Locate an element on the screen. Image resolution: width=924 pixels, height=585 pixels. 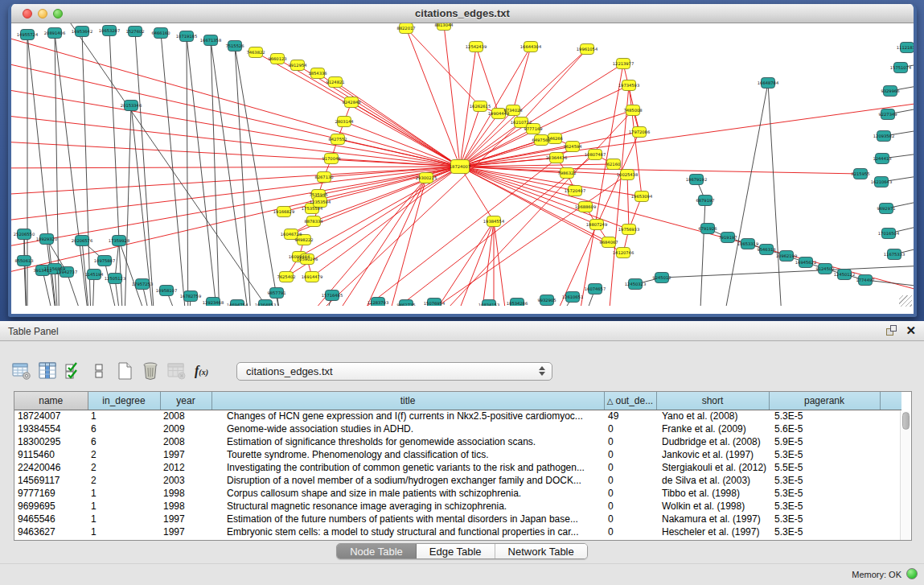
table-row: 946362711997Embryonic stem cells: a mode… is located at coordinates (458, 532).